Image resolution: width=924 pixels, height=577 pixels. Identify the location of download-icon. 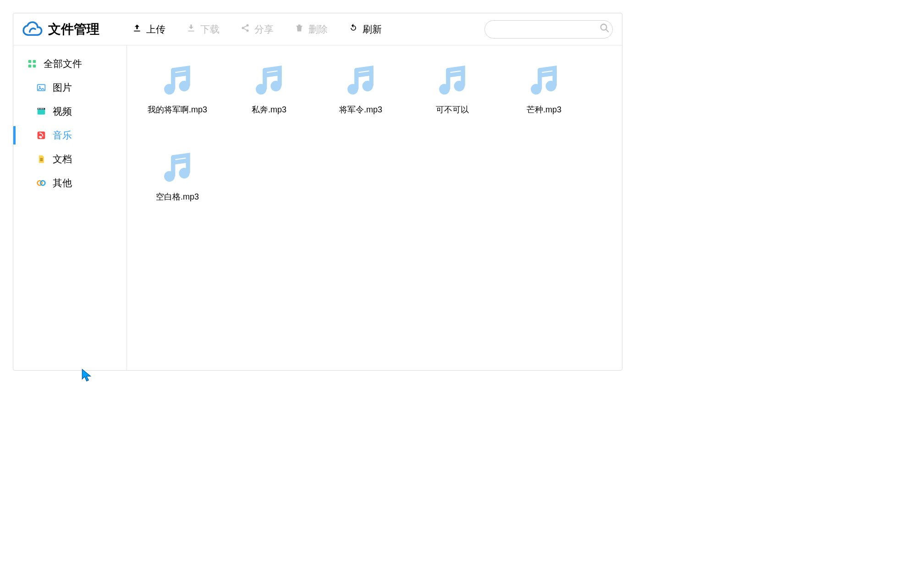
(191, 29).